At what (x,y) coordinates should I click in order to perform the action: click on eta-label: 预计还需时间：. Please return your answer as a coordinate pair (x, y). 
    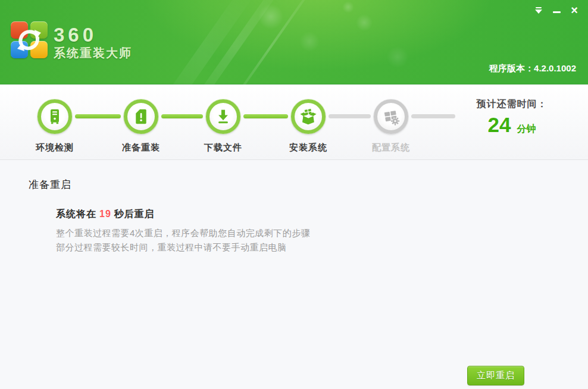
    Looking at the image, I should click on (512, 105).